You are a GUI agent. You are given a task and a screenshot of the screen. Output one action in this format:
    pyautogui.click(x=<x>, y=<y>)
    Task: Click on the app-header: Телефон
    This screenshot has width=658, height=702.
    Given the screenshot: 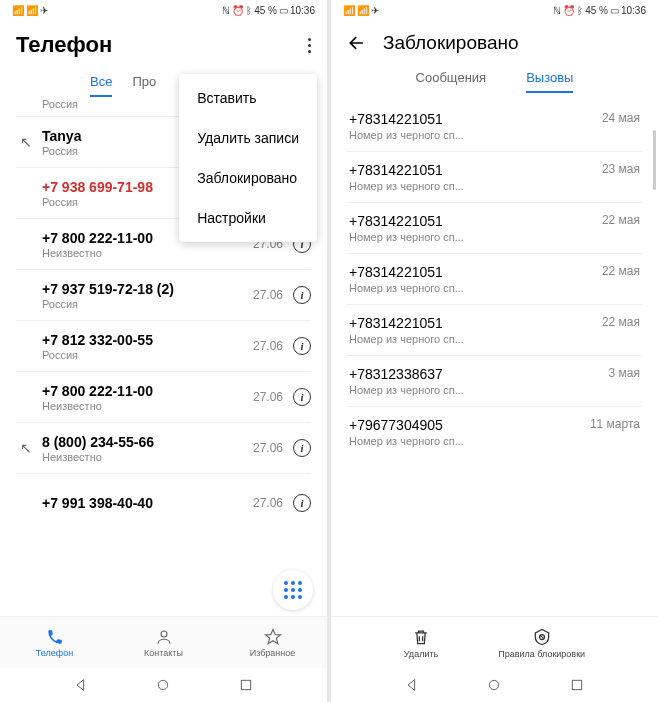 What is the action you would take?
    pyautogui.click(x=164, y=43)
    